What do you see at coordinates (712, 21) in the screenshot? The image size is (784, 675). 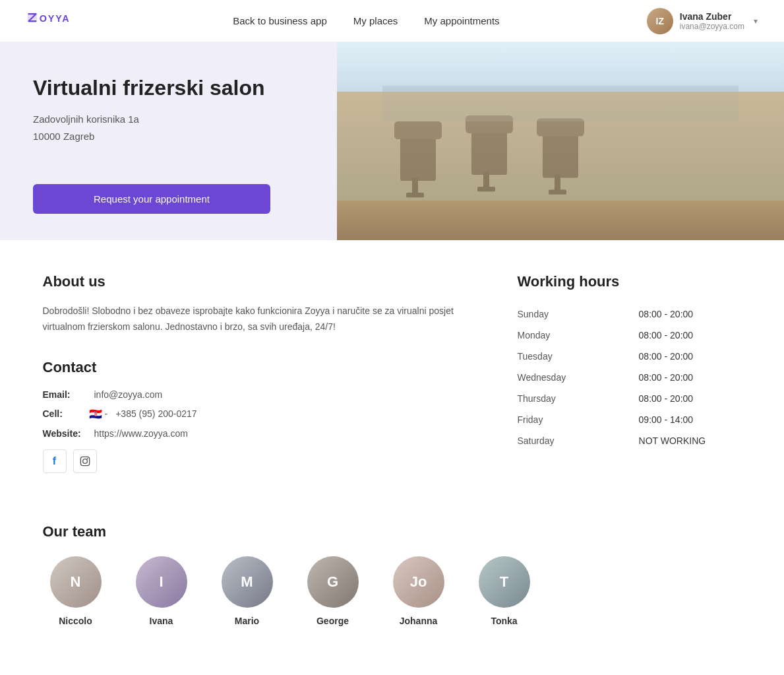 I see `user-info: Ivana Zuber ivana@zoyya.com` at bounding box center [712, 21].